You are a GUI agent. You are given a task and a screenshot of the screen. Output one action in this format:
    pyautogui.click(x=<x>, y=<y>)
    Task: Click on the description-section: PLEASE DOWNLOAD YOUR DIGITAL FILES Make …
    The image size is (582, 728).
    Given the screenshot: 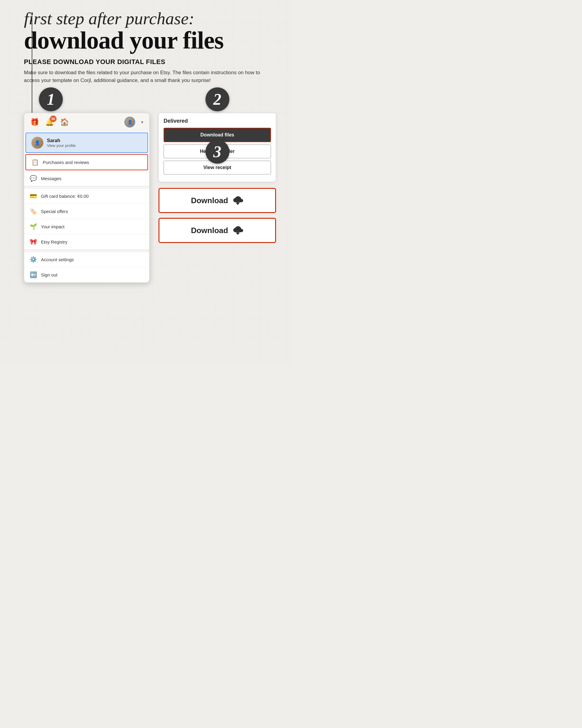 What is the action you would take?
    pyautogui.click(x=148, y=70)
    